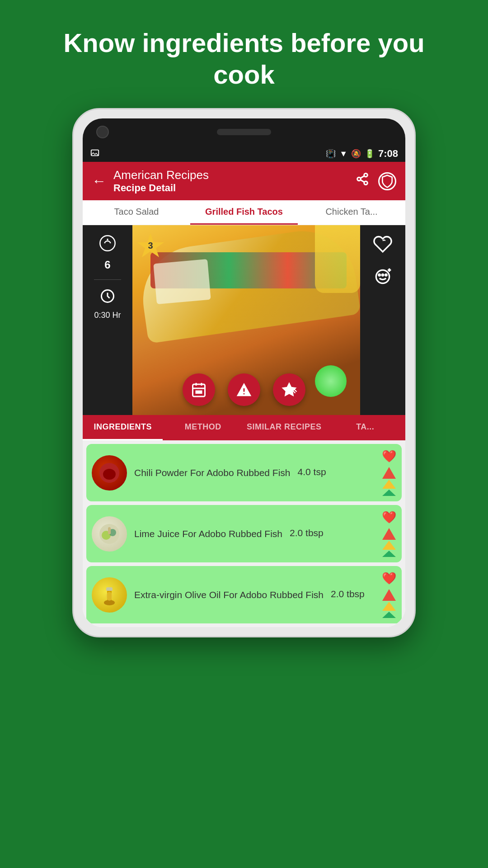  I want to click on status-bar: 📳 ▼ 🔕 🔋 7:08, so click(244, 154).